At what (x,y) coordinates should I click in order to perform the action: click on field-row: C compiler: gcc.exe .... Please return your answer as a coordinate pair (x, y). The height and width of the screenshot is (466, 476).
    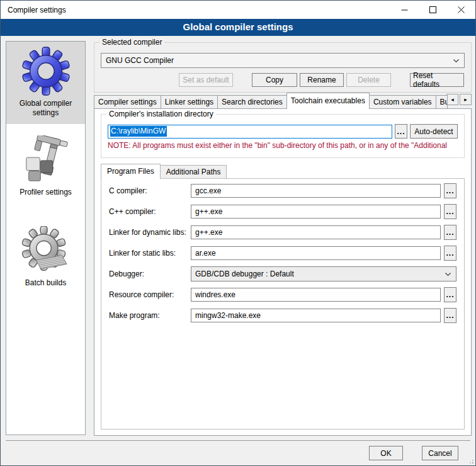
    Looking at the image, I should click on (283, 191).